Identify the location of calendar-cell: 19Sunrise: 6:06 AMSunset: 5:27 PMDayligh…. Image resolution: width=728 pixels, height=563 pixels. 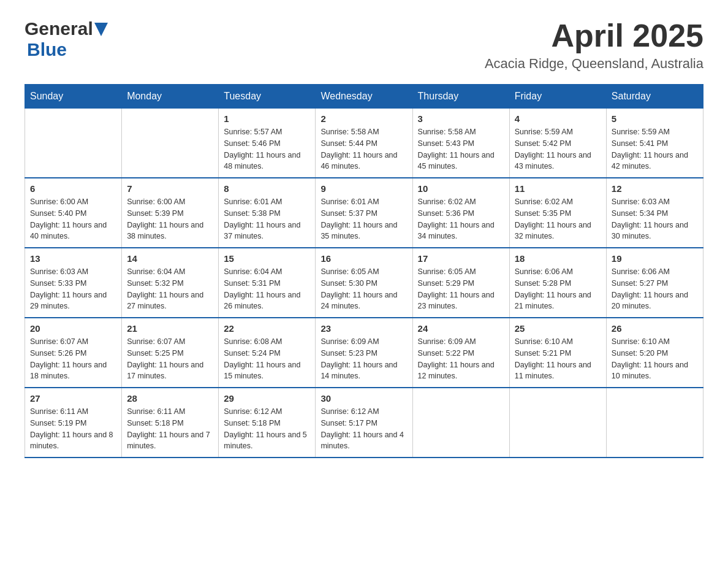
(654, 283).